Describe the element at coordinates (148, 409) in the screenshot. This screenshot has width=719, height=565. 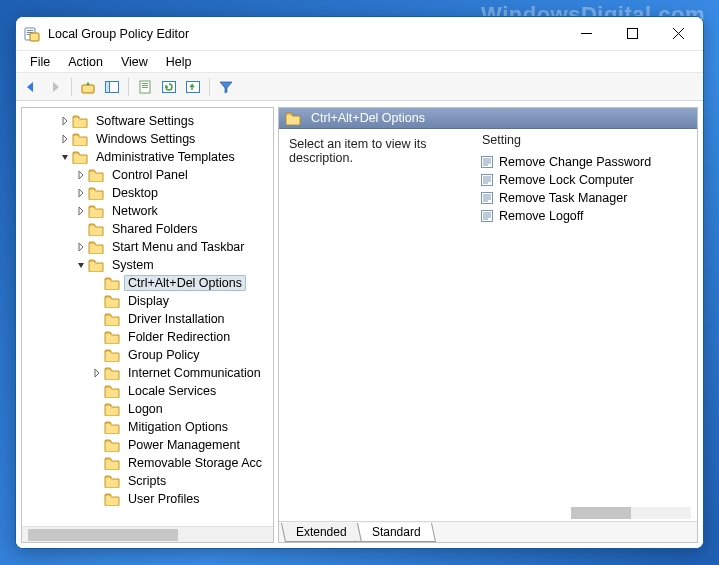
I see `tree-item: Logon` at that location.